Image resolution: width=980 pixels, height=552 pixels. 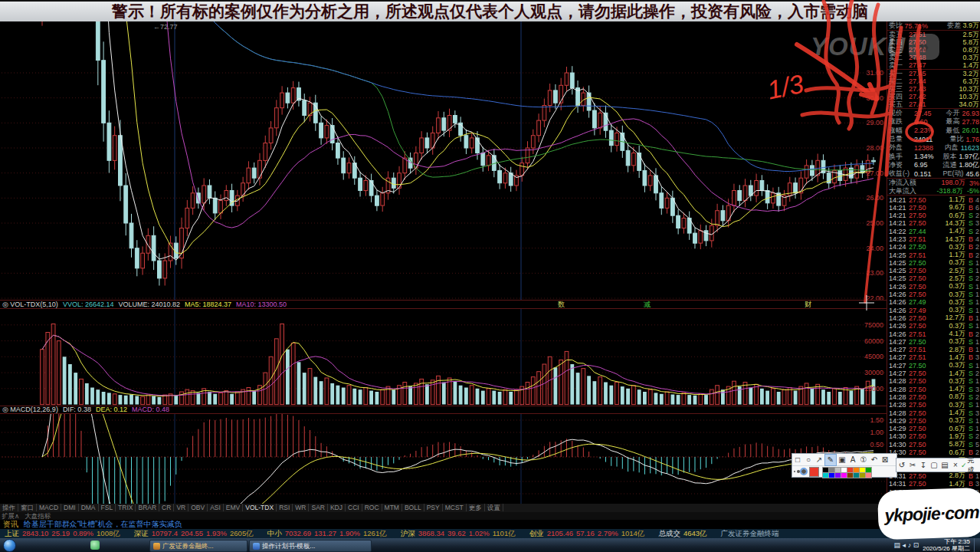 What do you see at coordinates (877, 420) in the screenshot?
I see `svg-text: 1.50` at bounding box center [877, 420].